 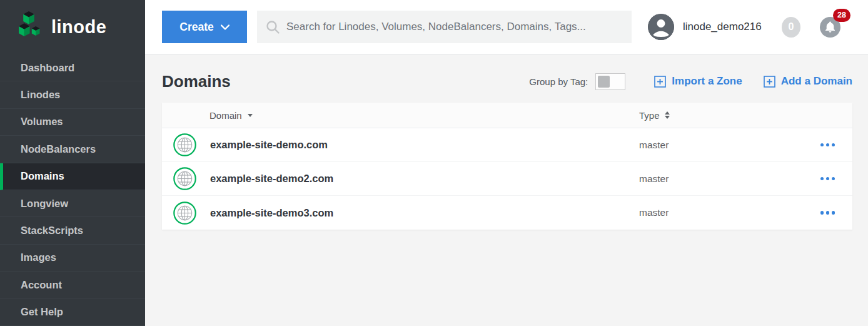 What do you see at coordinates (73, 68) in the screenshot?
I see `sidebar-item-dashboard: Dashboard` at bounding box center [73, 68].